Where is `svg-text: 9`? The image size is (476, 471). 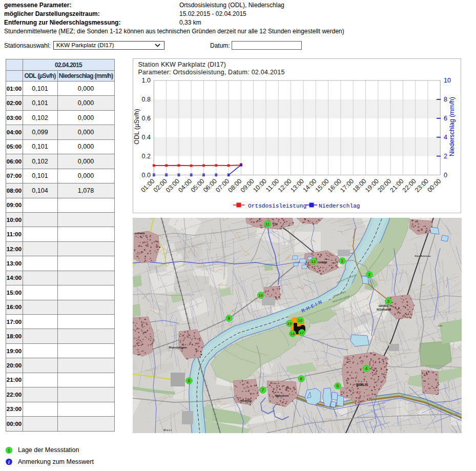 svg-text: 9 is located at coordinates (229, 318).